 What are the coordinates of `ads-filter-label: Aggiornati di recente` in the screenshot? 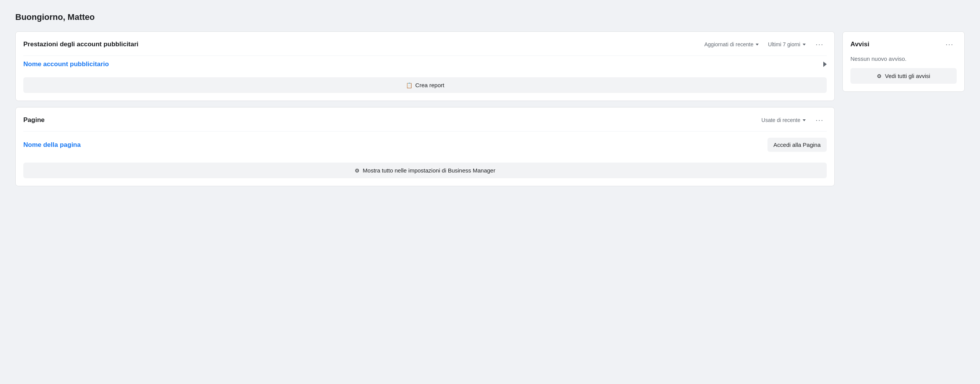 It's located at (729, 44).